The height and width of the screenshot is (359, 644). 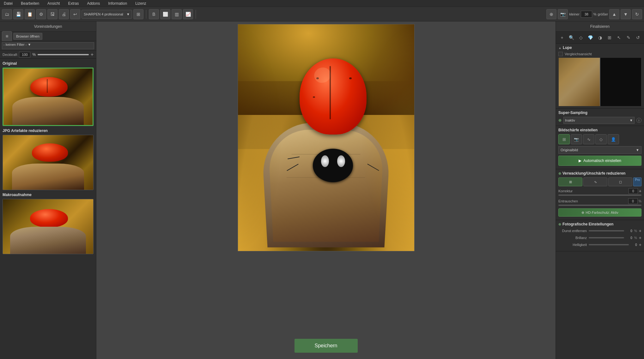 What do you see at coordinates (561, 54) in the screenshot?
I see `vergleich-checkbox` at bounding box center [561, 54].